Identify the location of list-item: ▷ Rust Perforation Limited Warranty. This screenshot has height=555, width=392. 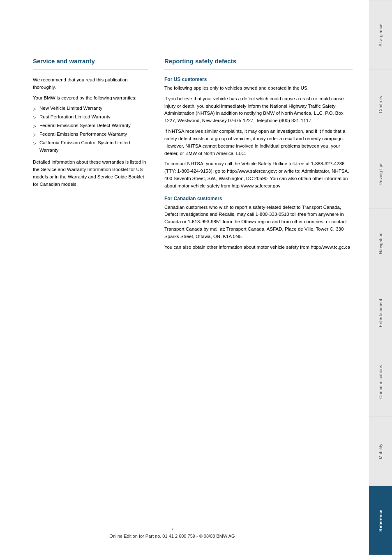
(90, 117).